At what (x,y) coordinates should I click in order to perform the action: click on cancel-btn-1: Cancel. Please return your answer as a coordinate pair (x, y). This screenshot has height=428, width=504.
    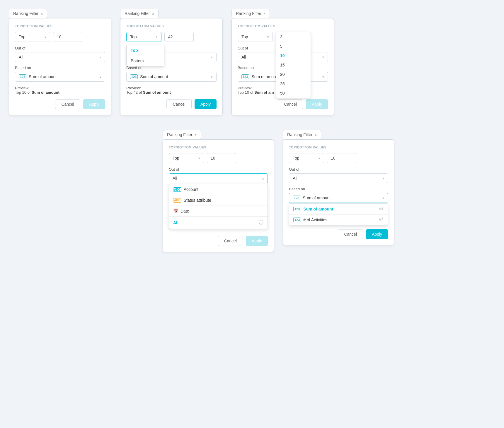
    Looking at the image, I should click on (68, 104).